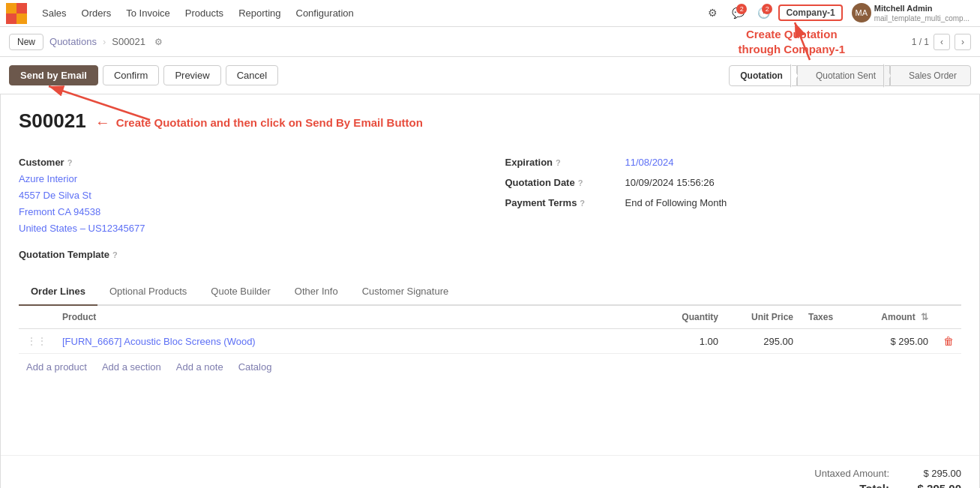 This screenshot has width=980, height=488. Describe the element at coordinates (649, 163) in the screenshot. I see `expiration-value: 11/08/2024` at that location.